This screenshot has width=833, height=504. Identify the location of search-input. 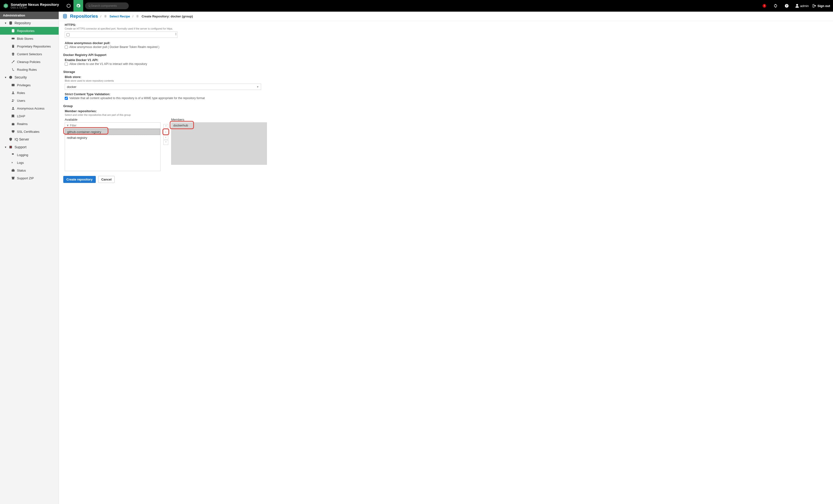
(108, 6).